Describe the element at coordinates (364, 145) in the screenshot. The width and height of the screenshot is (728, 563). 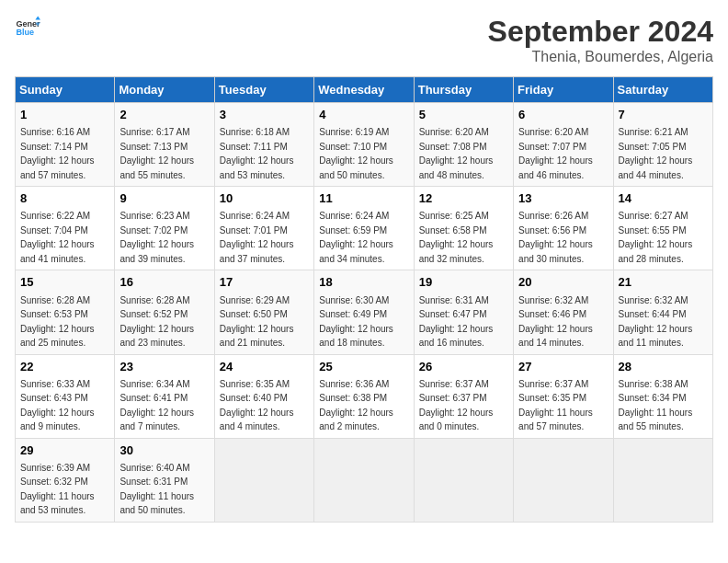
I see `calendar-day-cell: 4 Sunrise: 6:19 AMSunset: 7:10 PMDayligh…` at that location.